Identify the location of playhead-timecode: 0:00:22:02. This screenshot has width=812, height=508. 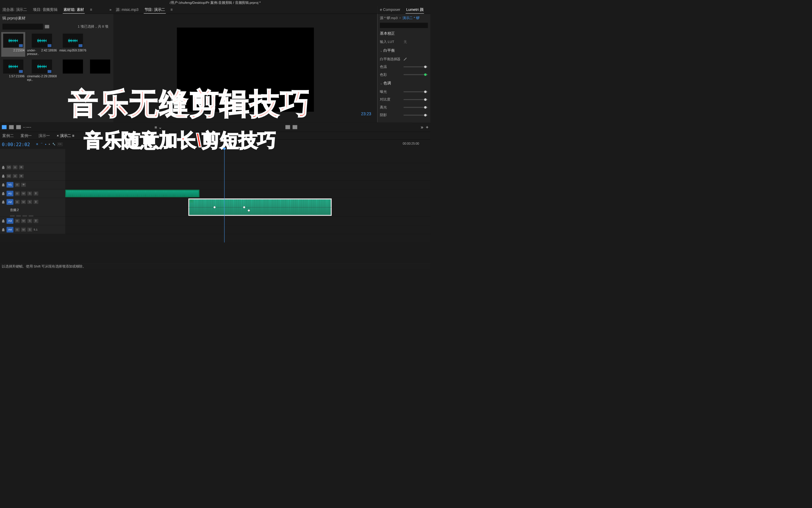
(16, 144).